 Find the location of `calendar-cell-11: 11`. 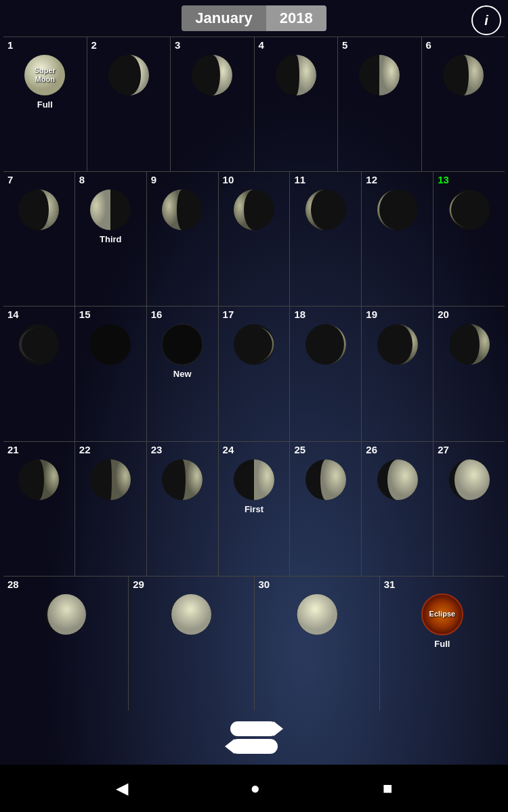

calendar-cell-11: 11 is located at coordinates (326, 239).